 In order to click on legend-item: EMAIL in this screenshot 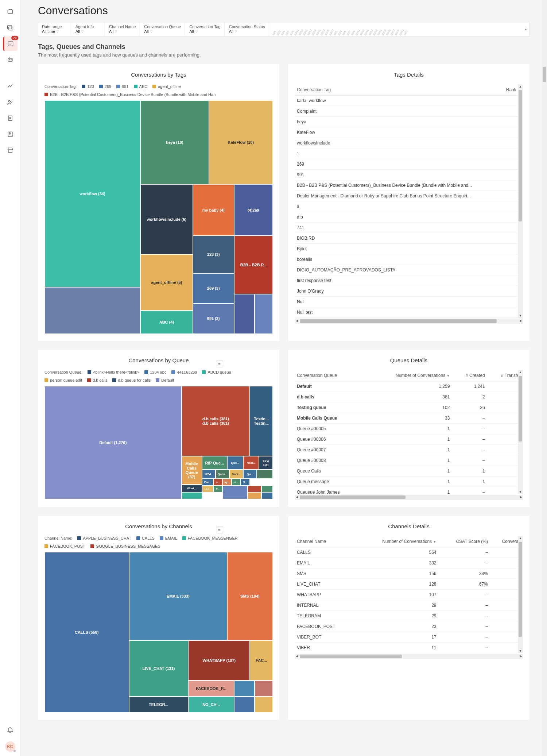, I will do `click(168, 538)`.